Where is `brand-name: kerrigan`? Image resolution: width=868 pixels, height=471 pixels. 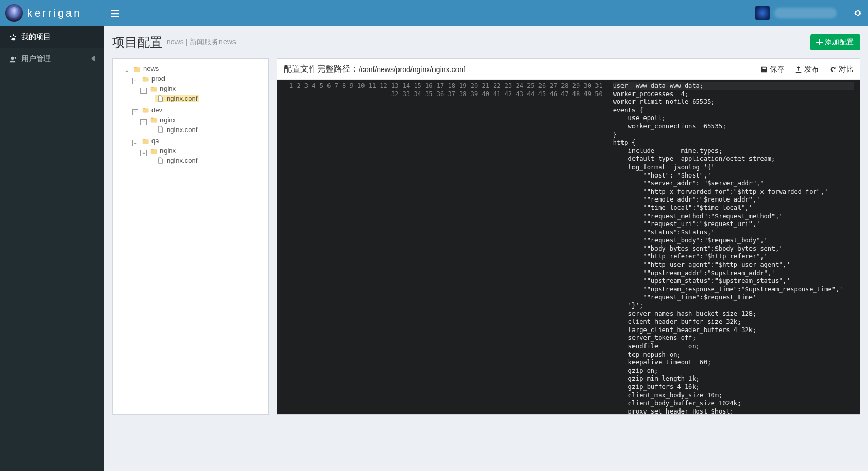 brand-name: kerrigan is located at coordinates (54, 14).